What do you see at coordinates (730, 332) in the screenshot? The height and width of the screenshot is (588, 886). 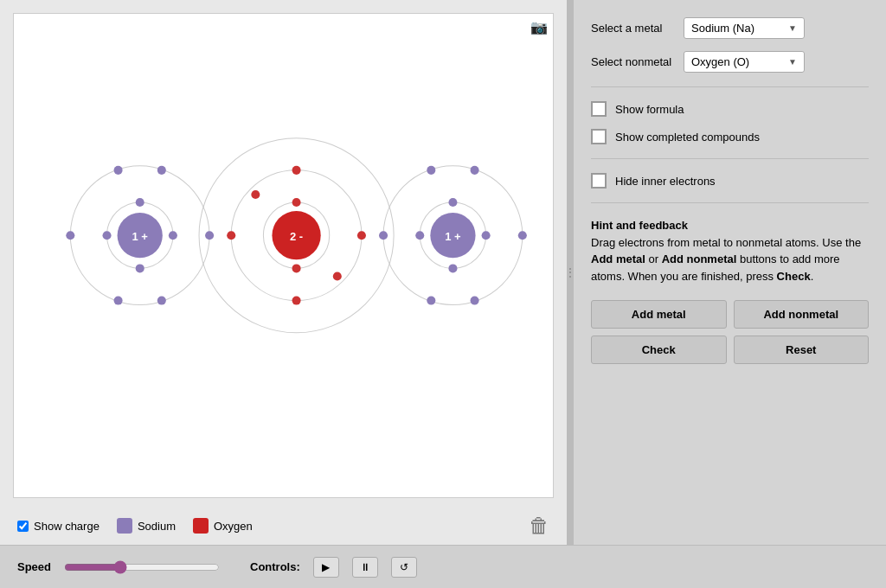 I see `action-buttons: Add metal Add nonmetal Check Reset` at bounding box center [730, 332].